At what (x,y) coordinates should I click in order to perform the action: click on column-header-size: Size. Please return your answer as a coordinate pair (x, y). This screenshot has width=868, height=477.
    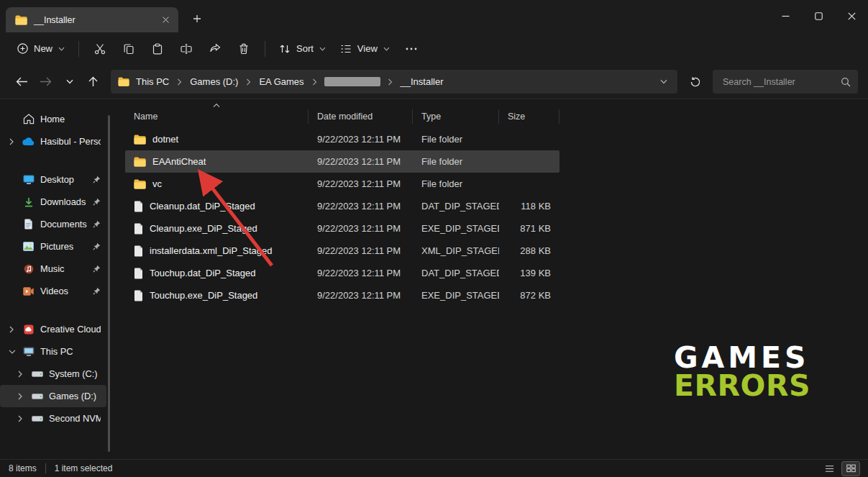
    Looking at the image, I should click on (529, 117).